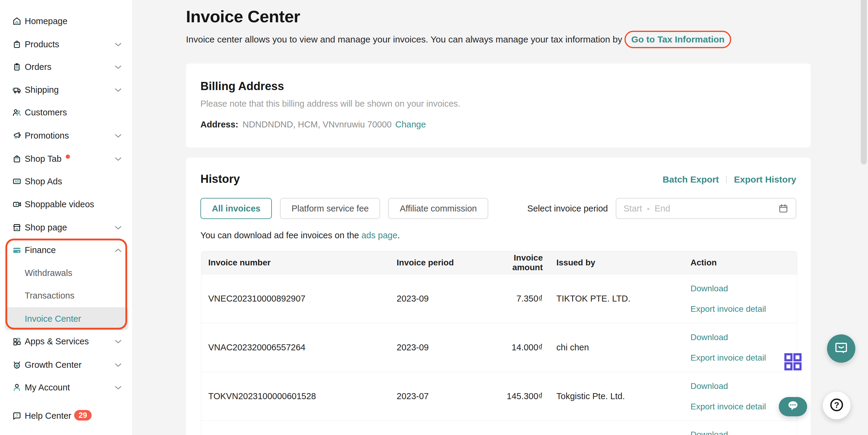  Describe the element at coordinates (66, 204) in the screenshot. I see `sidebar-item-shoppable-videos: Shoppable videos` at that location.